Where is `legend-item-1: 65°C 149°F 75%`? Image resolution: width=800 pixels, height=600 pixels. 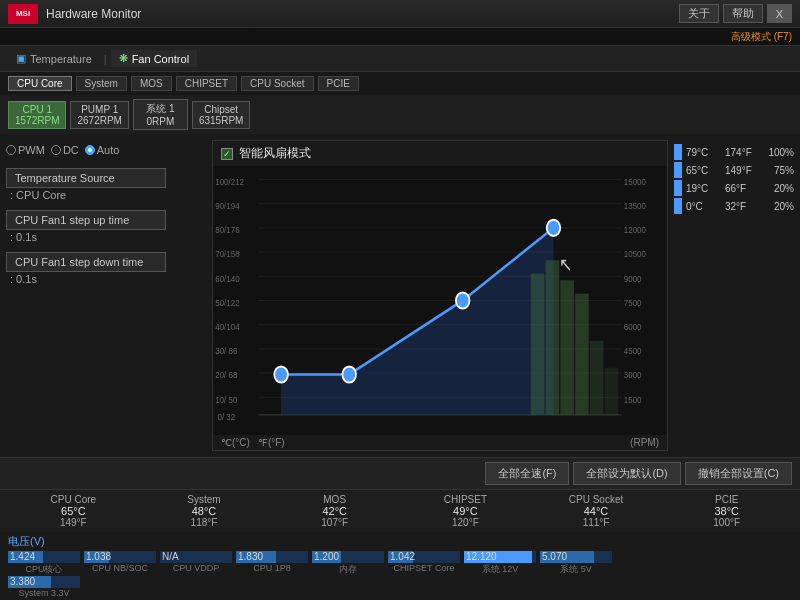
legend-item-1: 65°C 149°F 75% is located at coordinates (734, 170).